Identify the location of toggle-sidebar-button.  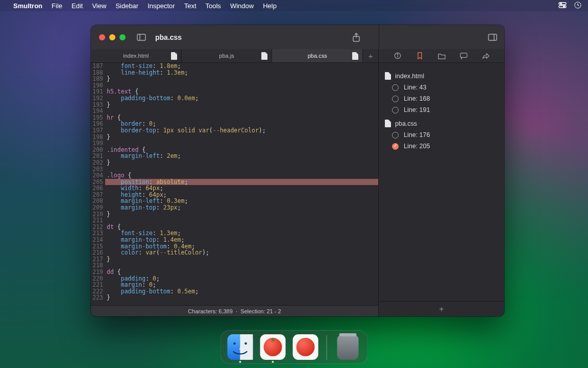
(141, 37).